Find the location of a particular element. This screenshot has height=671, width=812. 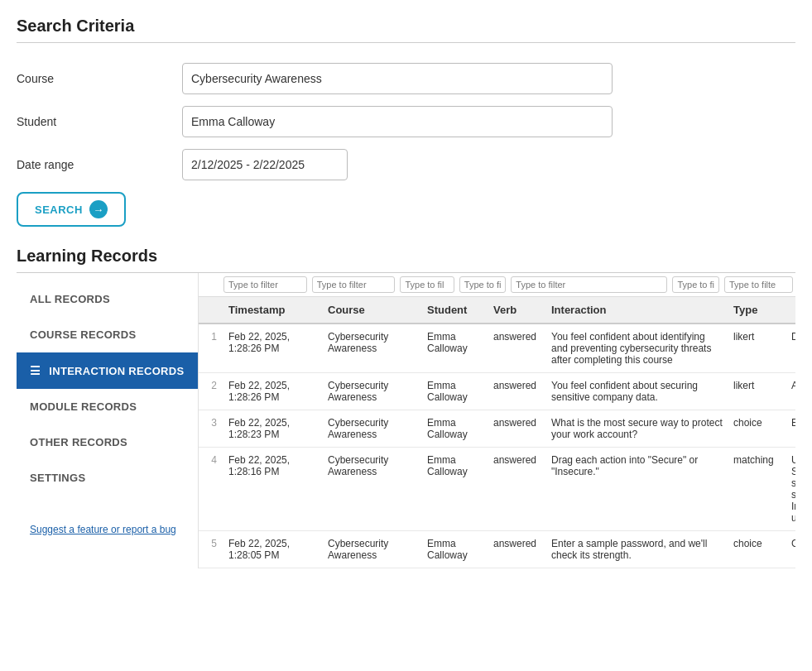

course-input is located at coordinates (397, 79).